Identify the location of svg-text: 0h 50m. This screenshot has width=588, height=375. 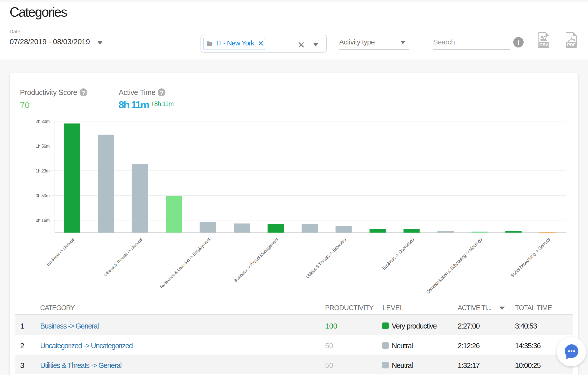
(42, 196).